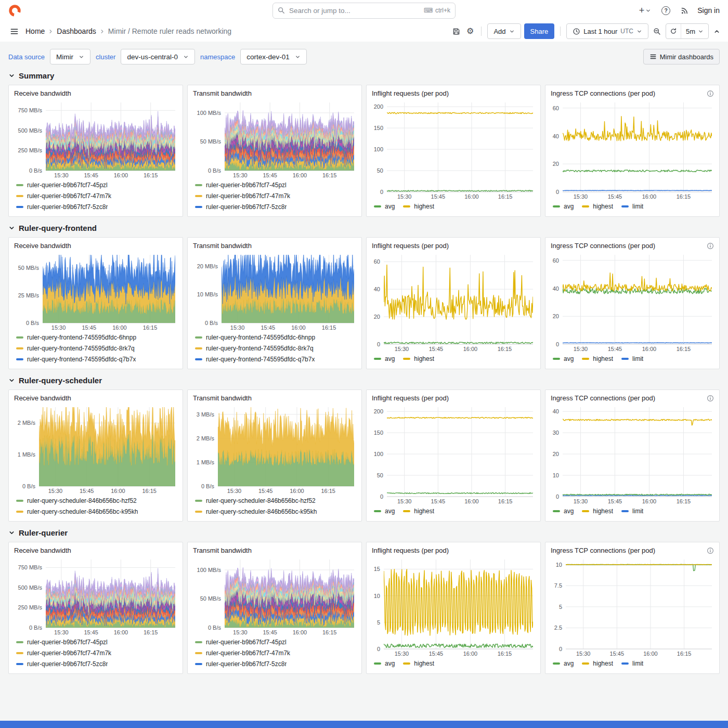  Describe the element at coordinates (504, 31) in the screenshot. I see `add-panel-button: Add` at that location.